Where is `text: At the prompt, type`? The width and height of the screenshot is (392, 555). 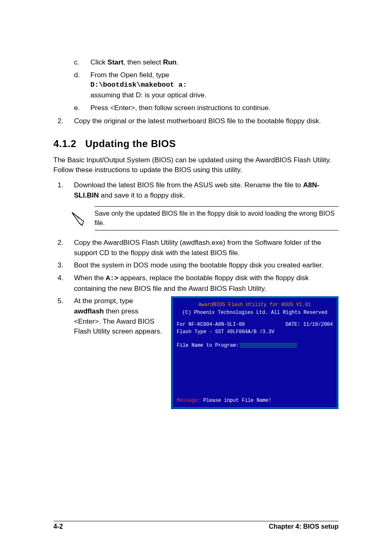 text: At the prompt, type is located at coordinates (104, 301).